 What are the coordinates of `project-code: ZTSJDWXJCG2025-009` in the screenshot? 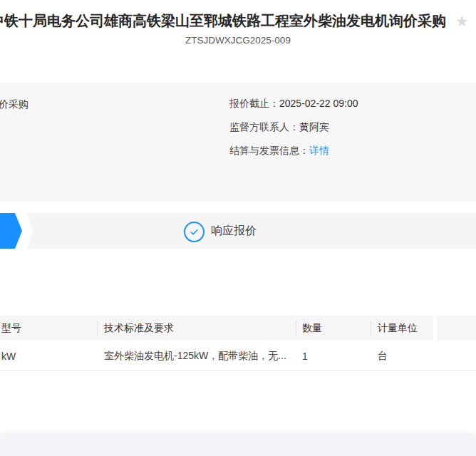 It's located at (238, 40).